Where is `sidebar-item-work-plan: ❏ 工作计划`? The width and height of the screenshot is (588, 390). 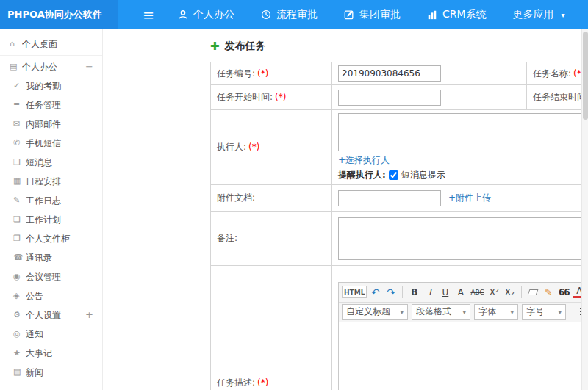 sidebar-item-work-plan: ❏ 工作计划 is located at coordinates (51, 220).